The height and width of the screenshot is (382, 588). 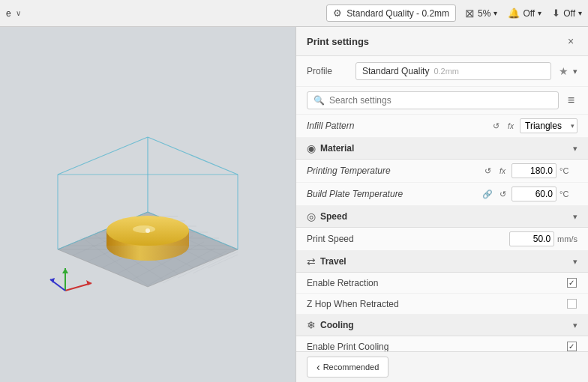 I want to click on build-plate-unit: °C, so click(x=568, y=194).